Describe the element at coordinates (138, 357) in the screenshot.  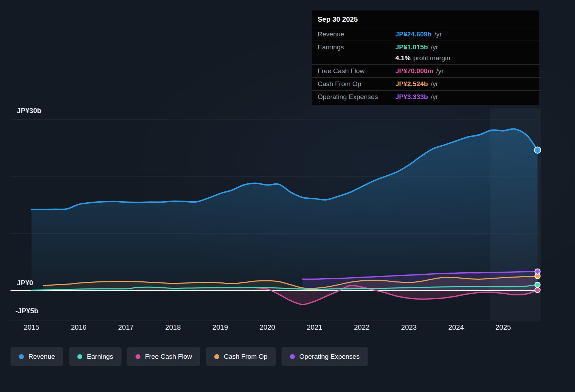
I see `free-cash-flow-legend-dot-icon` at that location.